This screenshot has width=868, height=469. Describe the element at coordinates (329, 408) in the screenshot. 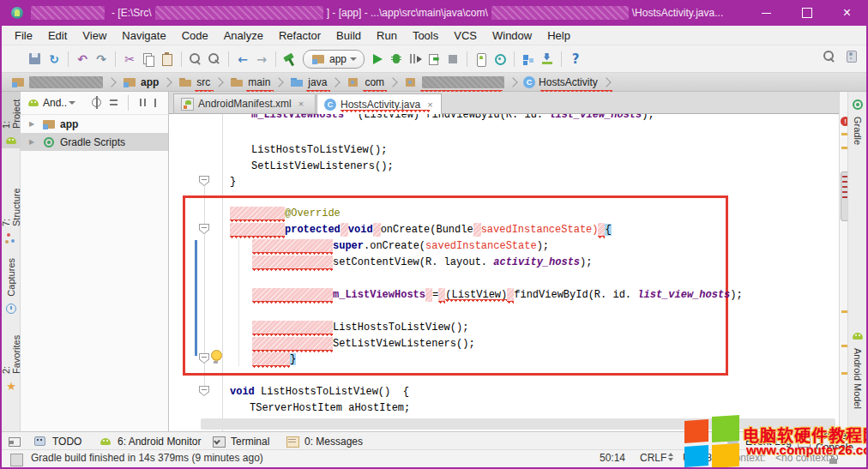

I see `code-line: TServerHostItem aHostItem;` at that location.